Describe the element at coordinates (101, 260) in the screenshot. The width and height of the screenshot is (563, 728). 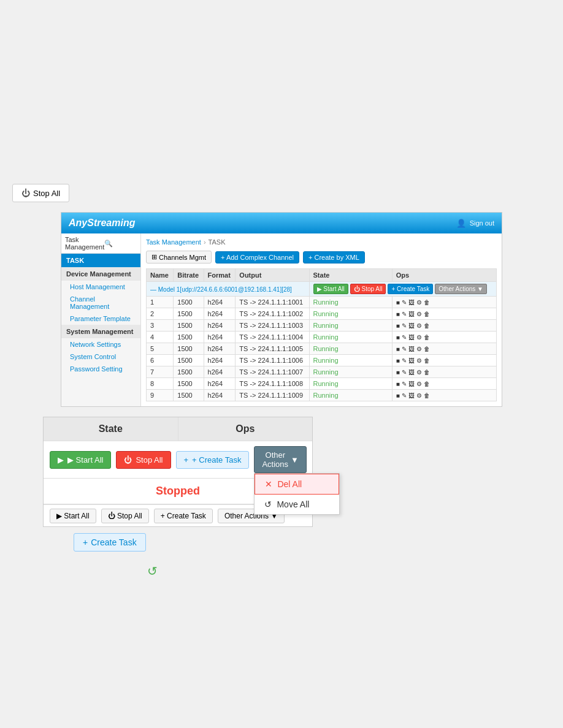
I see `sidebar-task-label: TASK` at that location.